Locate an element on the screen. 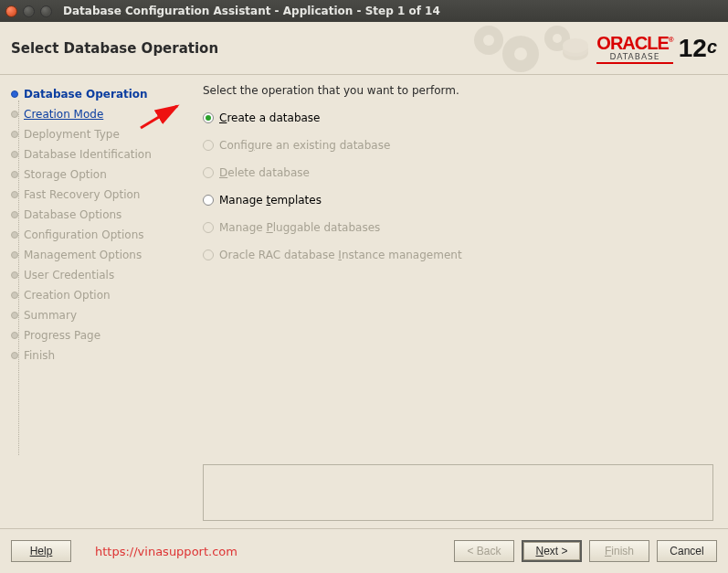  sidebar-step-9: User Credentials is located at coordinates (87, 275).